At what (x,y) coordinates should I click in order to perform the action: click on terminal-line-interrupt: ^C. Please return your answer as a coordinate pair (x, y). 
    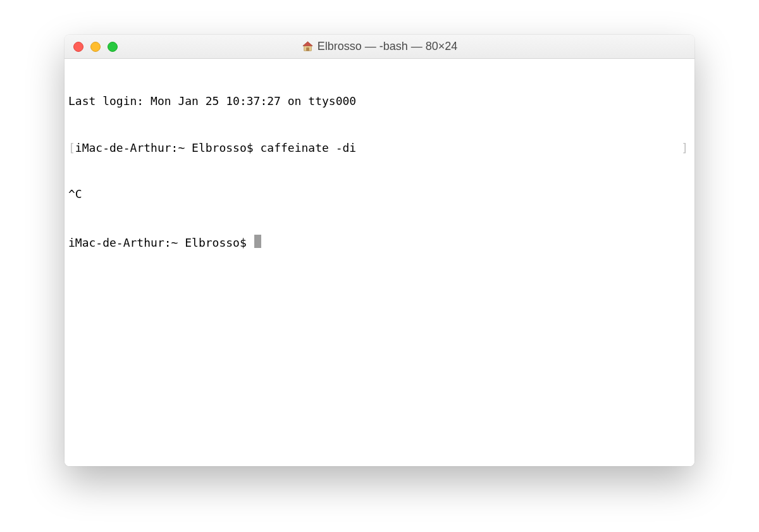
    Looking at the image, I should click on (379, 195).